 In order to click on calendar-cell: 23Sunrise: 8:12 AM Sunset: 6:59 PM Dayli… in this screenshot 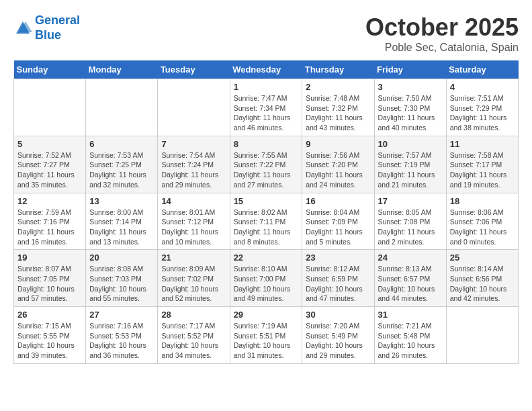, I will do `click(339, 278)`.